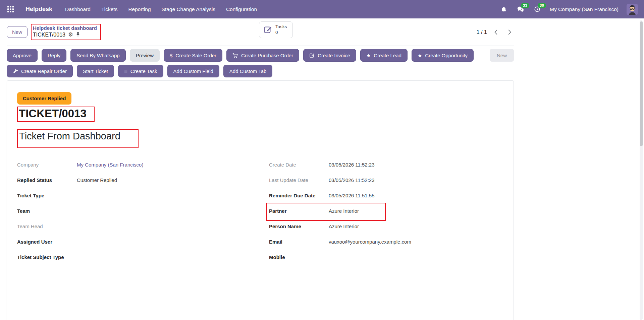 The width and height of the screenshot is (644, 320). I want to click on field-row: Replied Status Customer Replied, so click(134, 180).